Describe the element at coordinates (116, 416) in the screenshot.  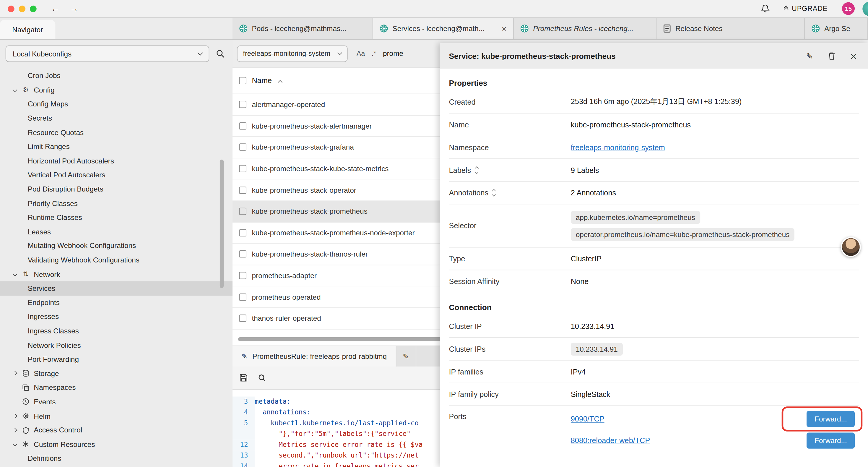
I see `sidebar-item-helm: Helm` at that location.